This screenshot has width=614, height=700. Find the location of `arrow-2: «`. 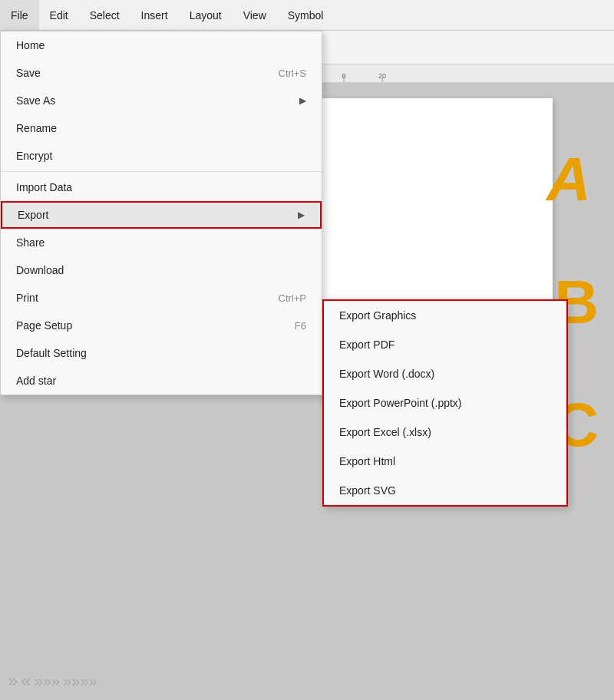

arrow-2: « is located at coordinates (26, 681).